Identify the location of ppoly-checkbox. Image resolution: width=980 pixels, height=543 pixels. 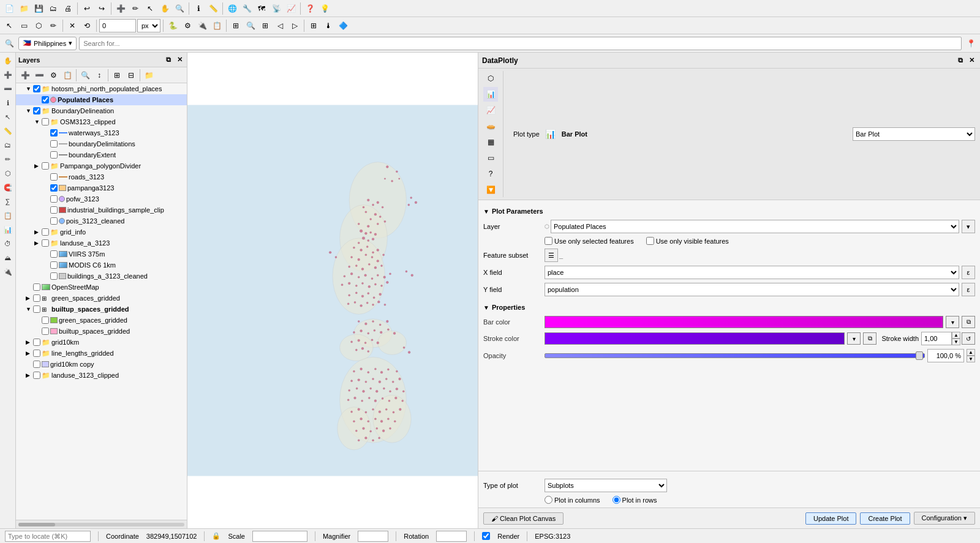
(45, 166).